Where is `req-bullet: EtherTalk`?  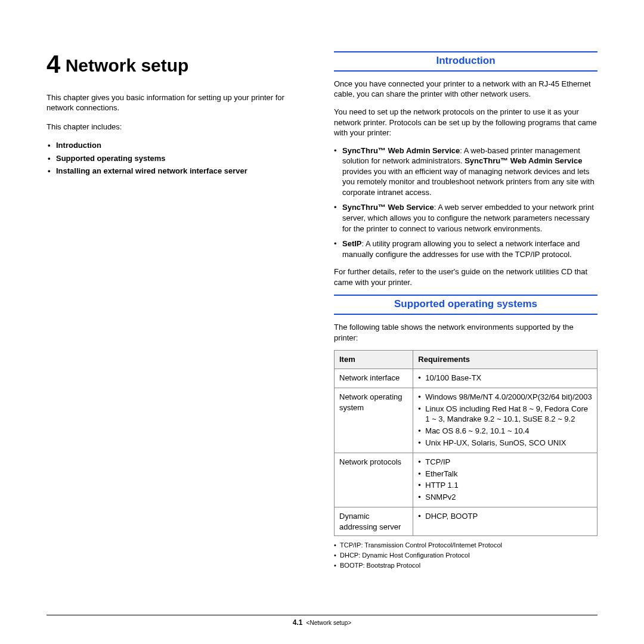
req-bullet: EtherTalk is located at coordinates (505, 474).